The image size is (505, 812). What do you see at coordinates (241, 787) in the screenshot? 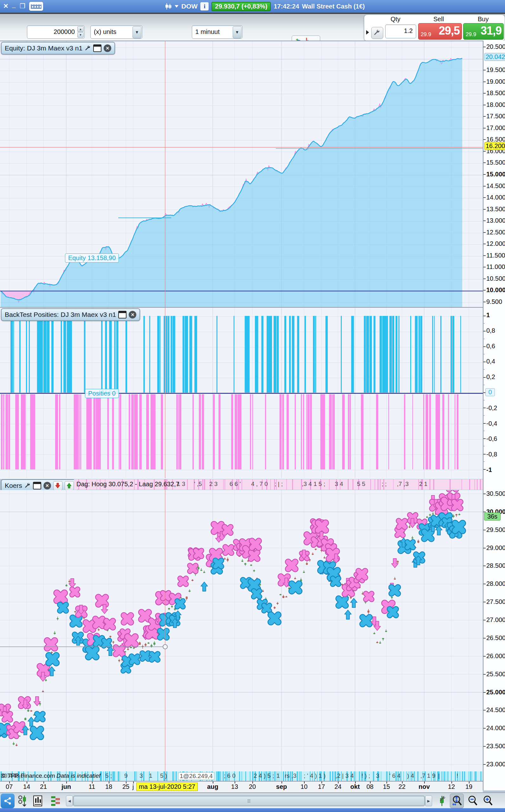
I see `date-axis: ma 13-jul-2020 5:27 071421jun111825jaug1…` at bounding box center [241, 787].